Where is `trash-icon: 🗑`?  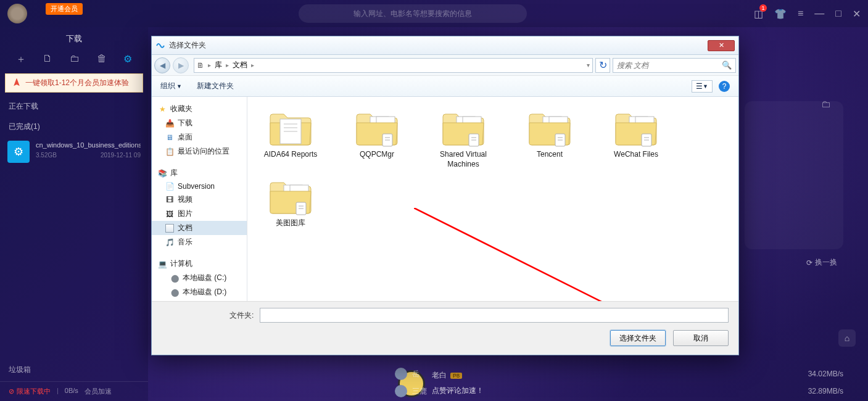
trash-icon: 🗑 is located at coordinates (102, 59).